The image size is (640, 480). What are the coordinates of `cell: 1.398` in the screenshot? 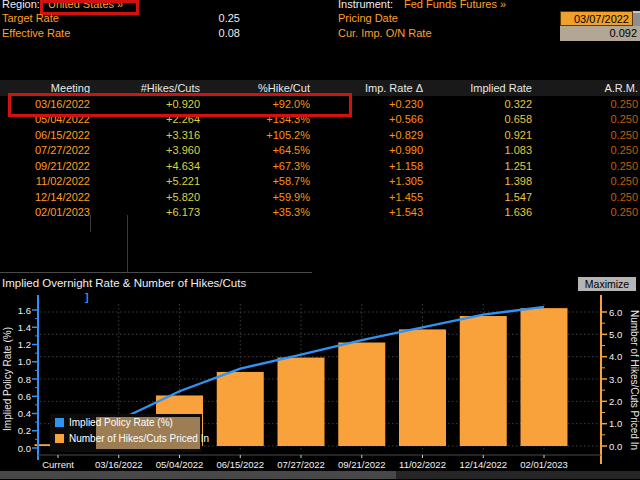 It's located at (480, 182).